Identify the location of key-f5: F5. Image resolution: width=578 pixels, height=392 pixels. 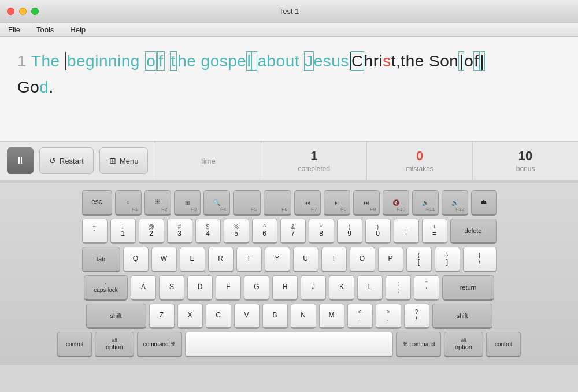
(247, 203).